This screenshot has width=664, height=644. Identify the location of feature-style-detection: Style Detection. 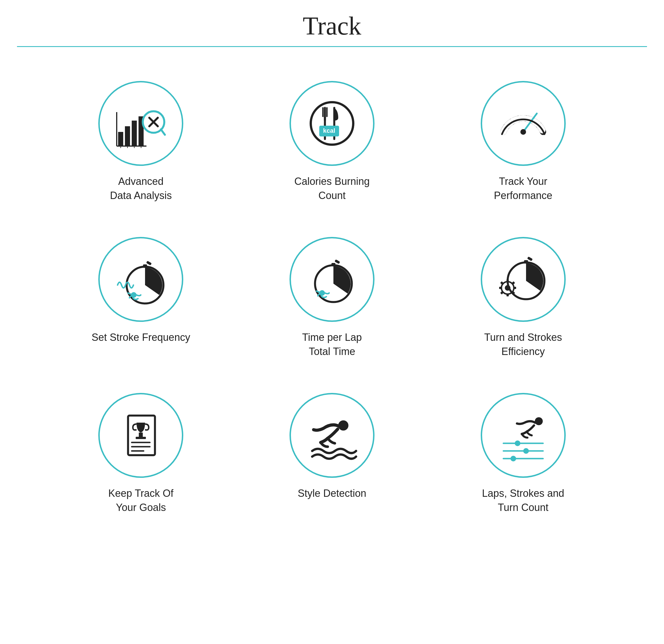
(332, 454).